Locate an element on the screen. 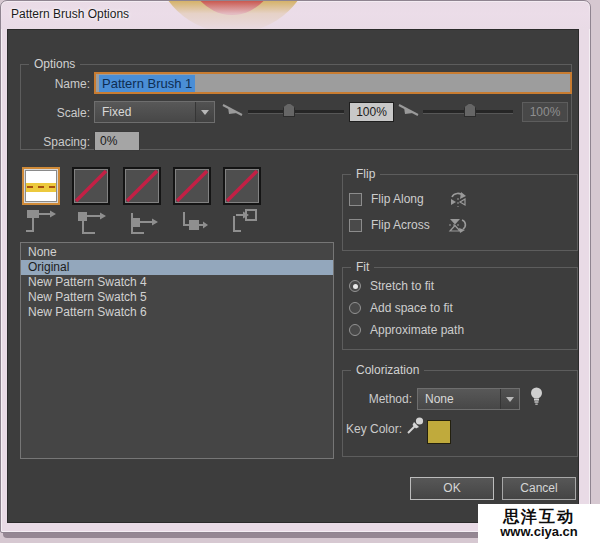  scale-label: Scale: is located at coordinates (56, 113).